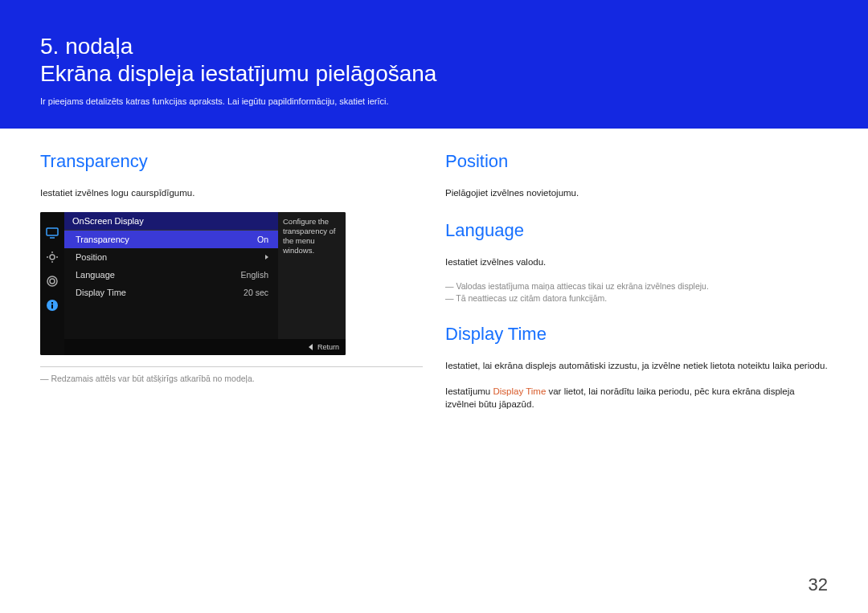 This screenshot has width=868, height=613. Describe the element at coordinates (231, 161) in the screenshot. I see `heading-transparency: Transparency` at that location.